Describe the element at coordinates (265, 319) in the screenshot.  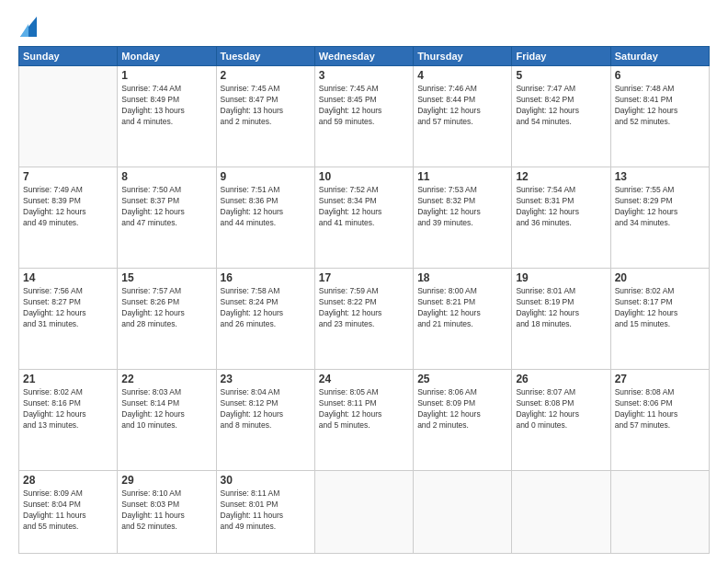
I see `calendar-cell: 16Sunrise: 7:58 AM Sunset: 8:24 PM Dayli…` at that location.